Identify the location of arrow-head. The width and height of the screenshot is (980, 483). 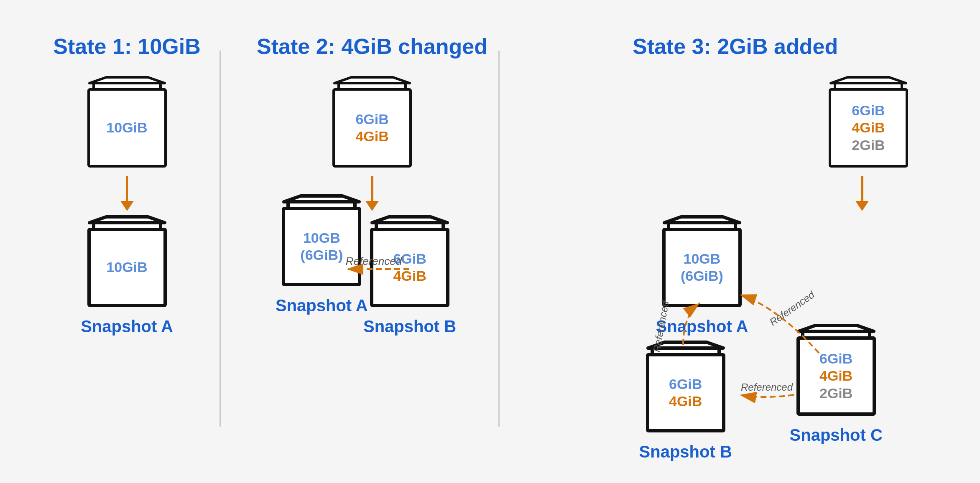
(127, 206).